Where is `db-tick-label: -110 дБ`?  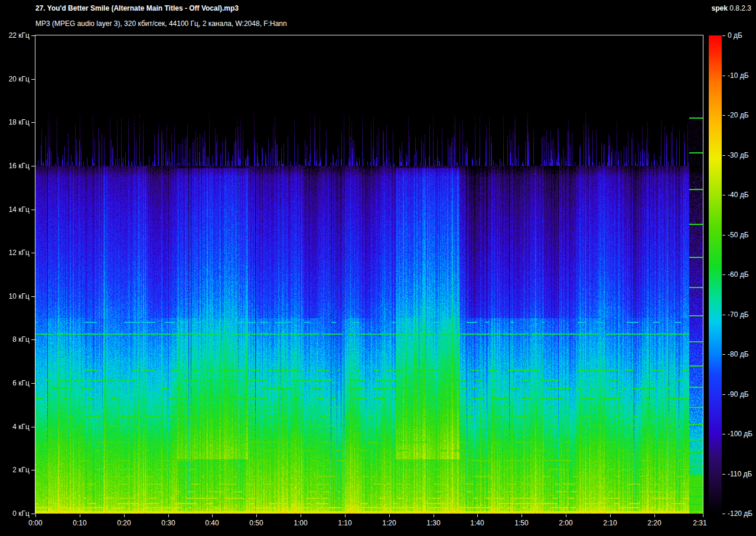 db-tick-label: -110 дБ is located at coordinates (739, 474).